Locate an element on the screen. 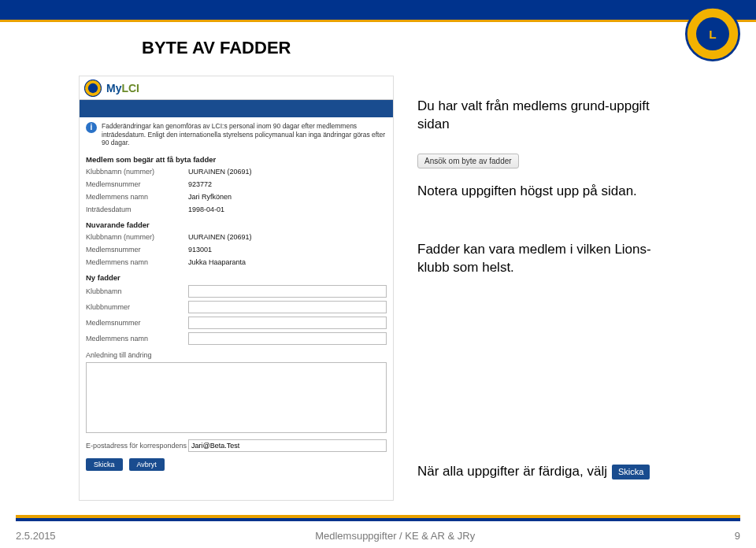  instruction-3: Fadder kan vara medlem i vilken Lions-kl… is located at coordinates (543, 259).